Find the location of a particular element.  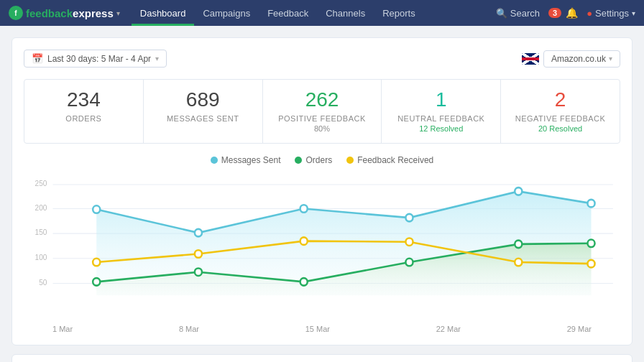

stat-positive: 262 POSITIVE FEEDBACK 80% is located at coordinates (323, 111).